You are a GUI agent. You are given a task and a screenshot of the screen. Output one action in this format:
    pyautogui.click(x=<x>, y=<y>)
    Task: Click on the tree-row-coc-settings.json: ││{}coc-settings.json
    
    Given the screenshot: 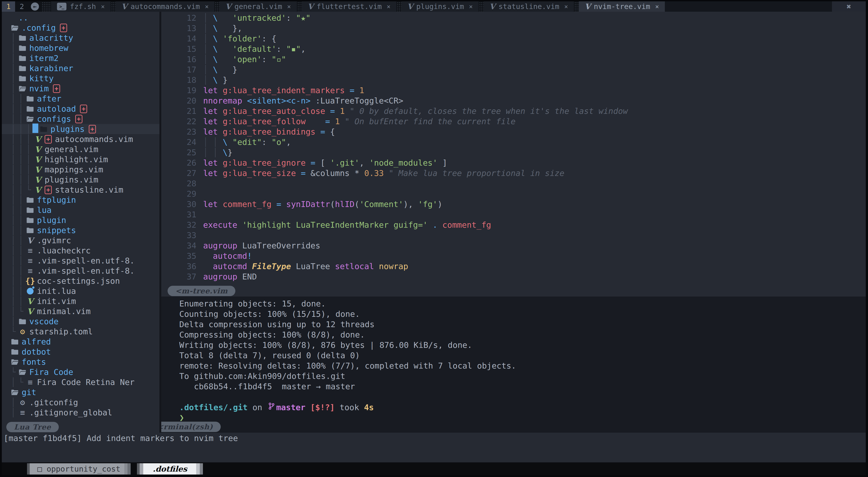 What is the action you would take?
    pyautogui.click(x=81, y=281)
    